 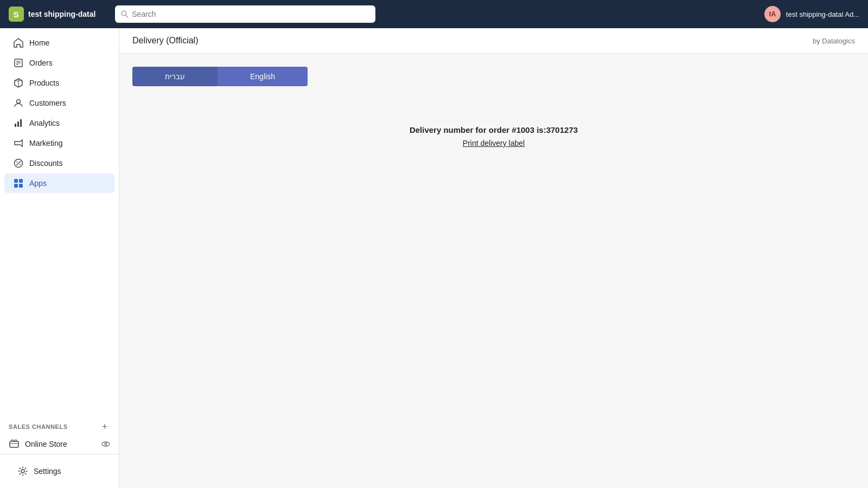 I want to click on sidebar-item-orders: Orders, so click(x=60, y=63).